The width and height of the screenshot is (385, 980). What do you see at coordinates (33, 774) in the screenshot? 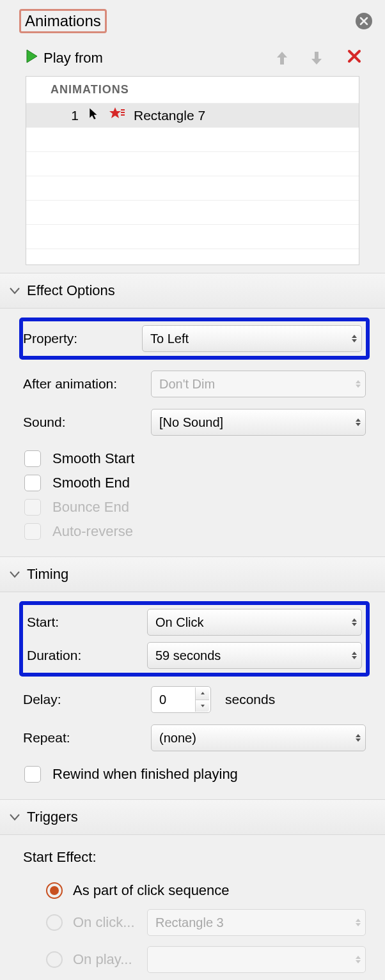
I see `rewind-checkbox` at bounding box center [33, 774].